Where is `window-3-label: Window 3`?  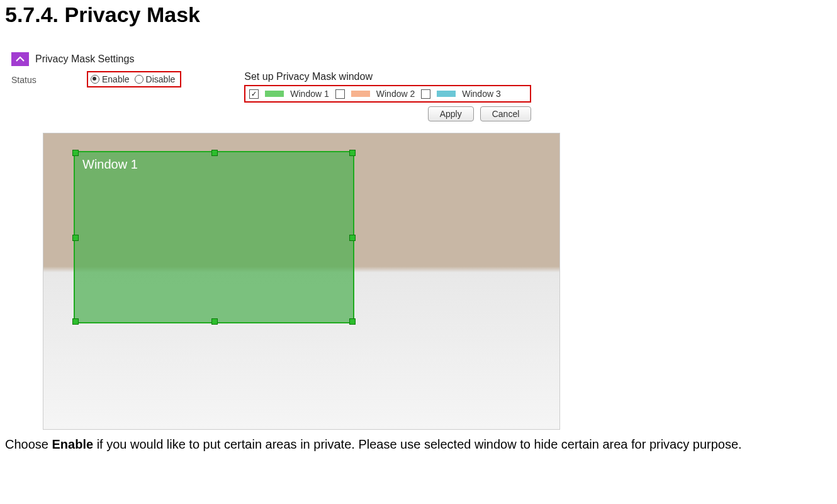
window-3-label: Window 3 is located at coordinates (481, 94).